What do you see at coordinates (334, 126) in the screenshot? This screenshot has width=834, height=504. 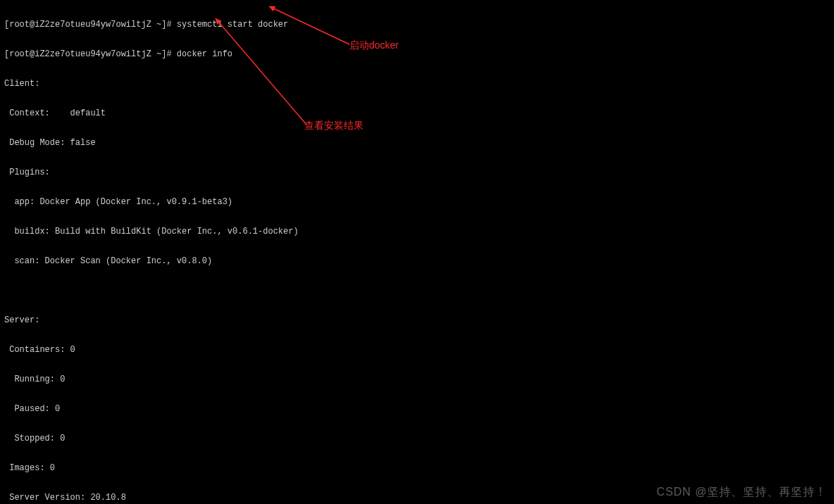 I see `annotation-check-result: 查看安装结果` at bounding box center [334, 126].